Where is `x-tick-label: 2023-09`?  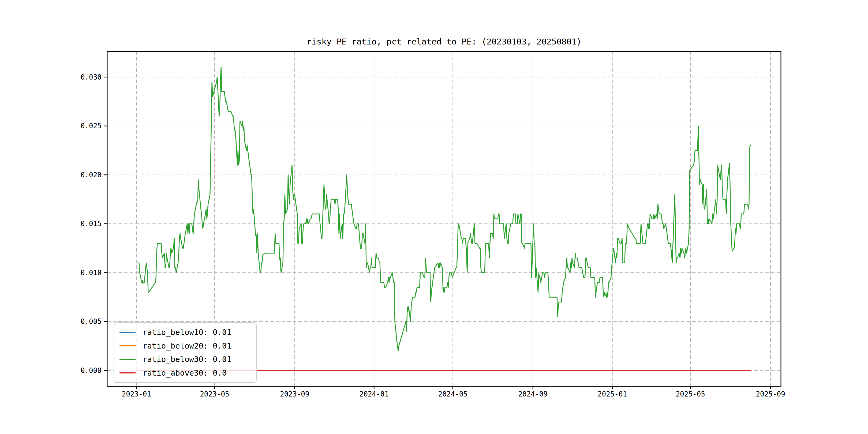
x-tick-label: 2023-09 is located at coordinates (294, 394).